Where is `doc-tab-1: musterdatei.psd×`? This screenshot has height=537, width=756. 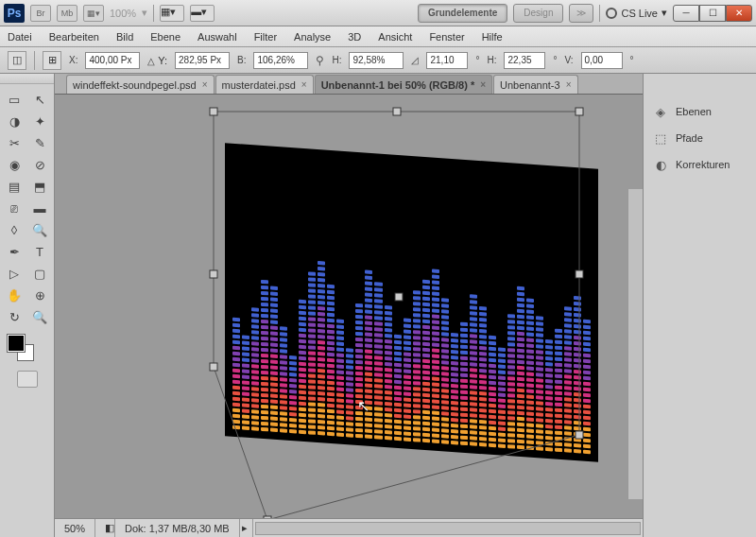 doc-tab-1: musterdatei.psd× is located at coordinates (265, 84).